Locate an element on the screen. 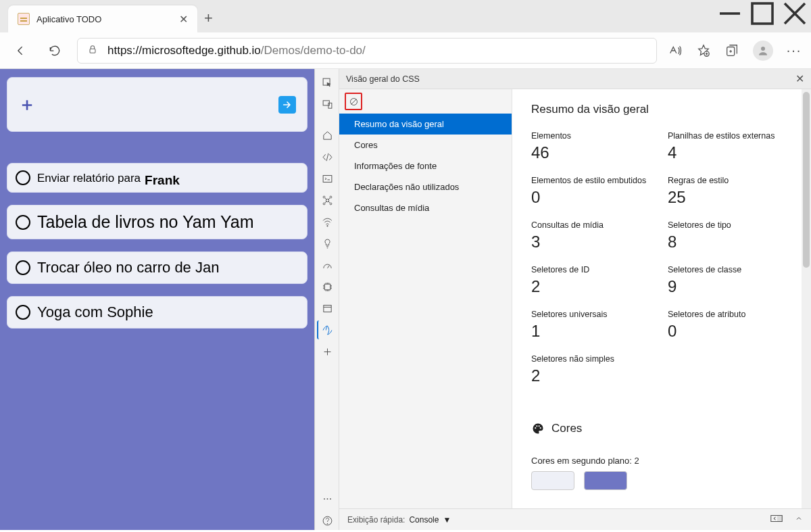 The image size is (811, 532). stat-cell: Elementos de estilo embutidos0 is located at coordinates (593, 191).